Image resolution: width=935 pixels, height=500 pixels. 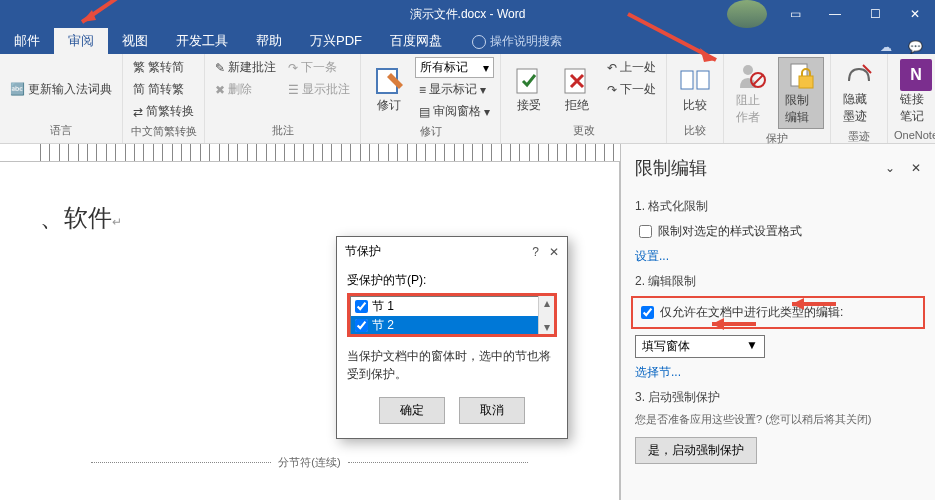 I want to click on tab-mail: 邮件, so click(x=27, y=41).